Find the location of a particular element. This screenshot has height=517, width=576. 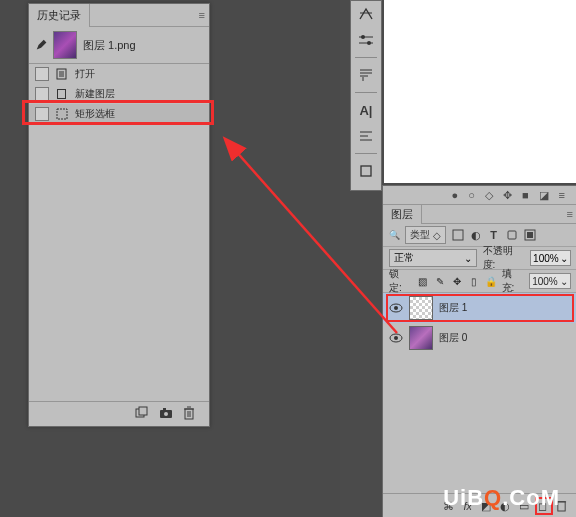

opacity-value: 100%⌄ is located at coordinates (550, 258).